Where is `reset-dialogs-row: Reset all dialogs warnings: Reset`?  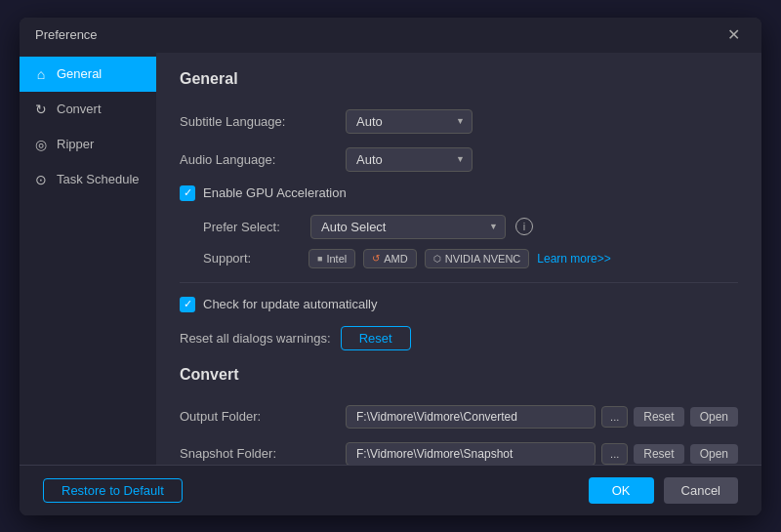
reset-dialogs-row: Reset all dialogs warnings: Reset is located at coordinates (459, 338).